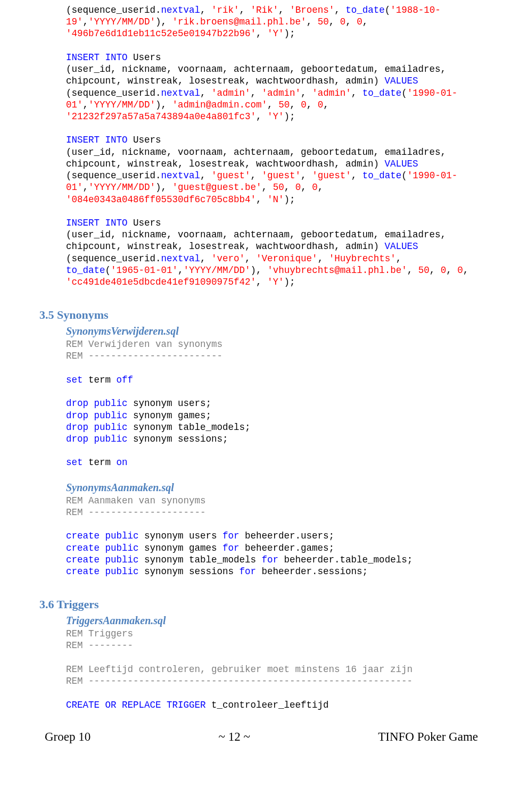  I want to click on footer-left: Groep 10, so click(68, 737).